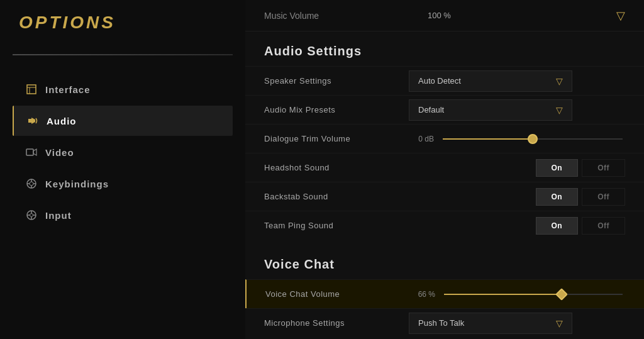  What do you see at coordinates (491, 323) in the screenshot?
I see `microphone-settings-dropdown: Push To Talk ▽` at bounding box center [491, 323].